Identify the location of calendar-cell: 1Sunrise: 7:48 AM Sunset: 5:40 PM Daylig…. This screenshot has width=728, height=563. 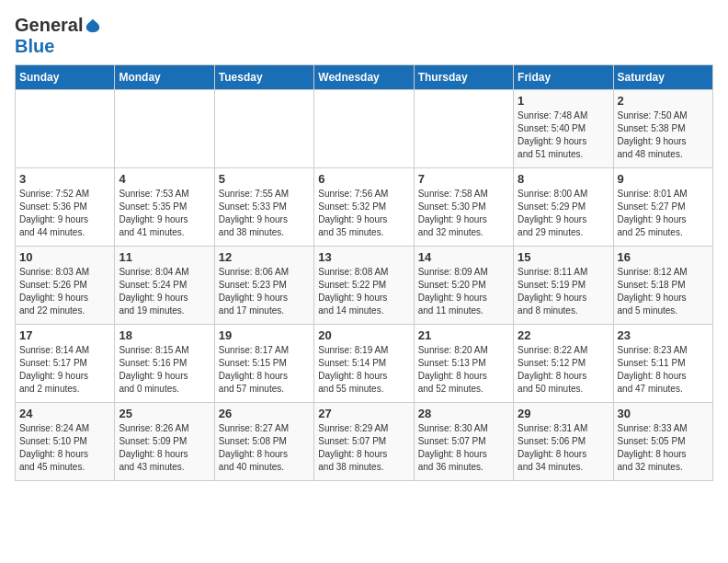
(563, 129).